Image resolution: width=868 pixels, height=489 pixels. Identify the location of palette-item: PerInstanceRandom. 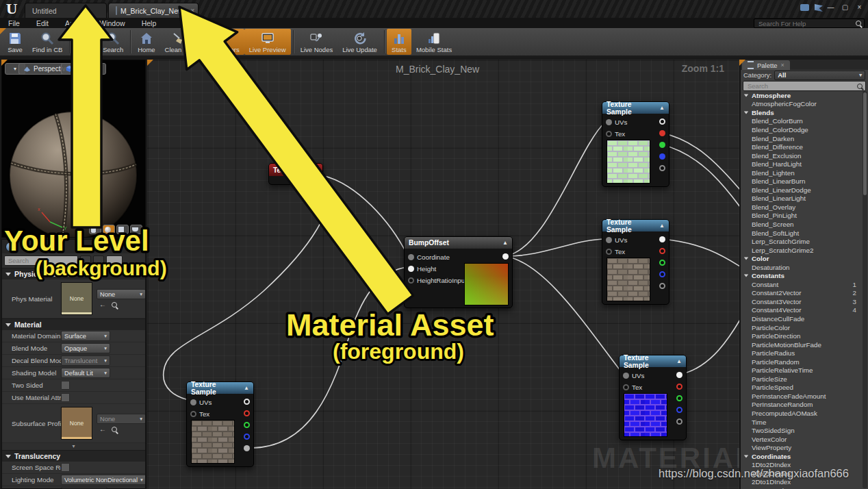
(801, 405).